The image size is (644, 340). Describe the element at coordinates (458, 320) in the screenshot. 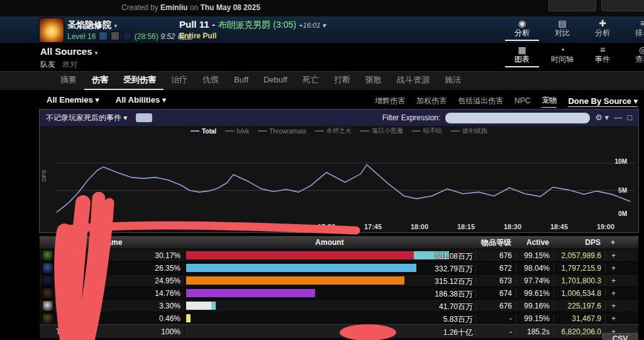

I see `amount-value: 5.83百万` at that location.